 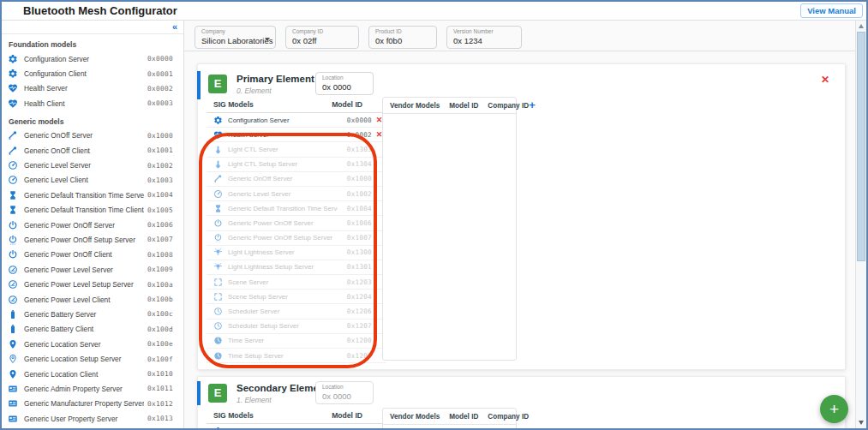 I want to click on view-manual-button: View Manual, so click(x=831, y=10).